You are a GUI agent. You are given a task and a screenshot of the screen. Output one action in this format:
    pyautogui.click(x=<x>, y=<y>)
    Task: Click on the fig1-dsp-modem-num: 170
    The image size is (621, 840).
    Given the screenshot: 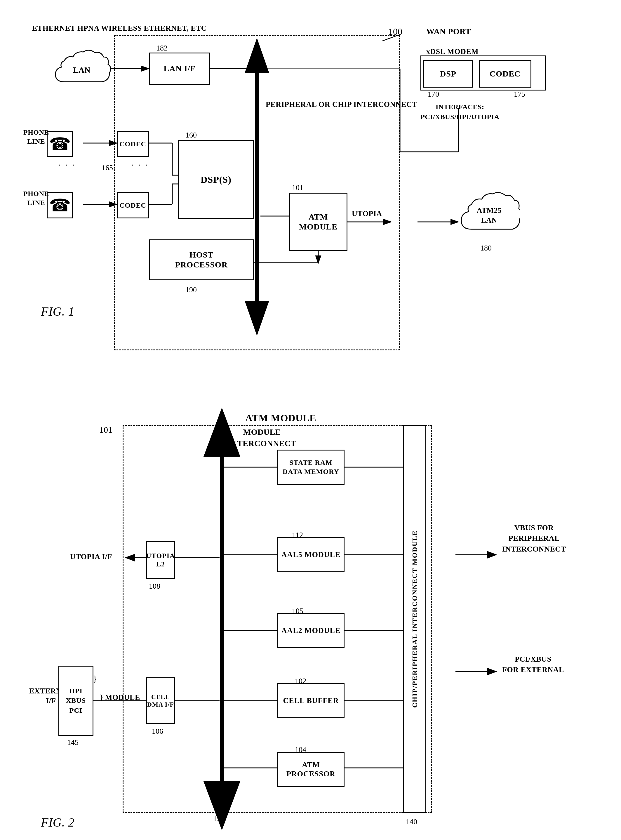 What is the action you would take?
    pyautogui.click(x=433, y=94)
    